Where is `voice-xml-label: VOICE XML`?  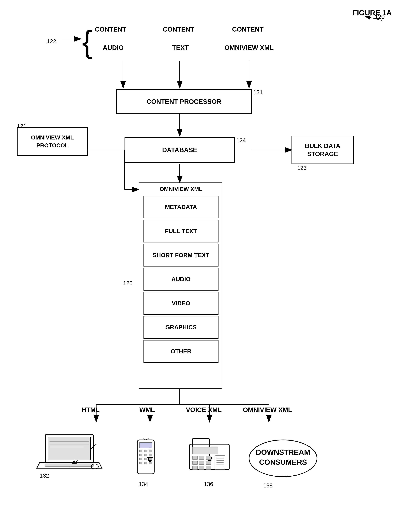
voice-xml-label: VOICE XML is located at coordinates (204, 410).